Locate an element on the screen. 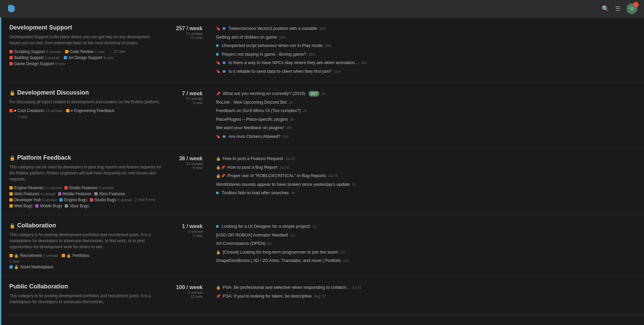  topic-link: Is it reliable to send data to client wh… is located at coordinates (280, 71).